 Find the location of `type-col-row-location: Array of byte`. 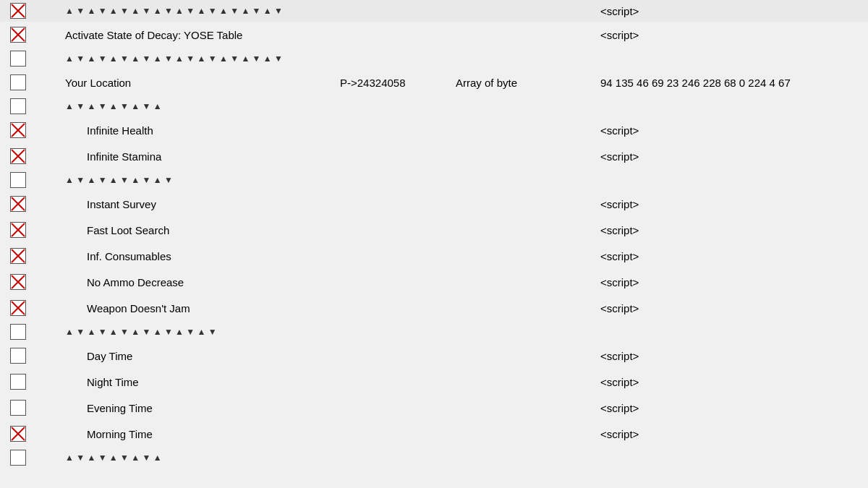

type-col-row-location: Array of byte is located at coordinates (528, 82).